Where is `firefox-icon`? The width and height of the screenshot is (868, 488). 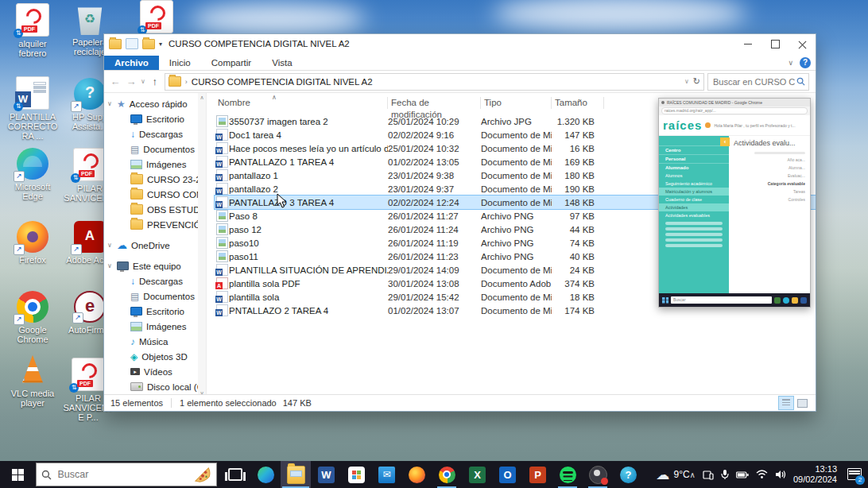 firefox-icon is located at coordinates (417, 475).